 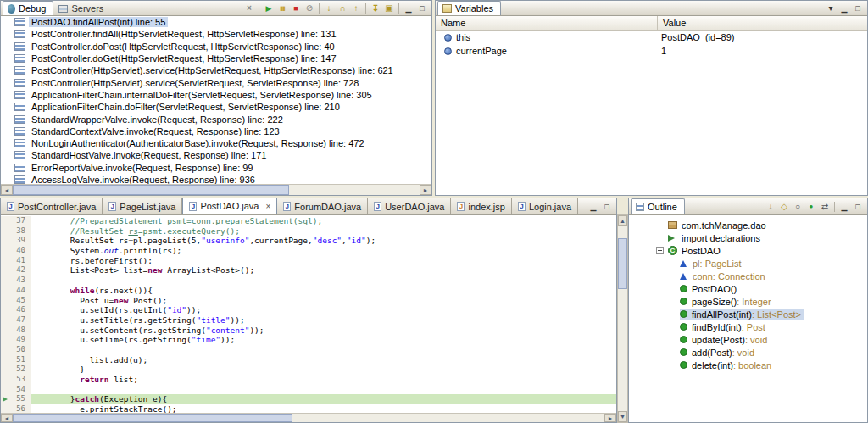 What do you see at coordinates (748, 237) in the screenshot?
I see `outline-item: import declarations` at bounding box center [748, 237].